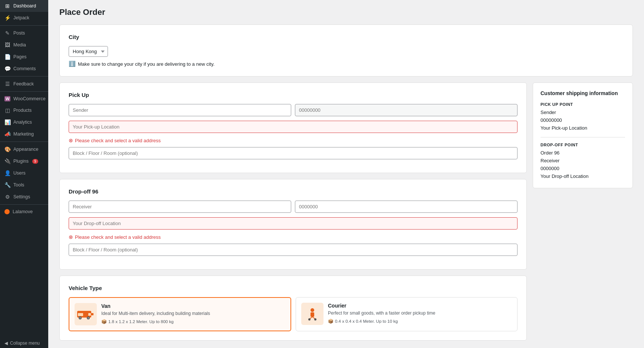 Image resolution: width=644 pixels, height=348 pixels. I want to click on sidebar-item-marketing: 📣 Marketing, so click(24, 134).